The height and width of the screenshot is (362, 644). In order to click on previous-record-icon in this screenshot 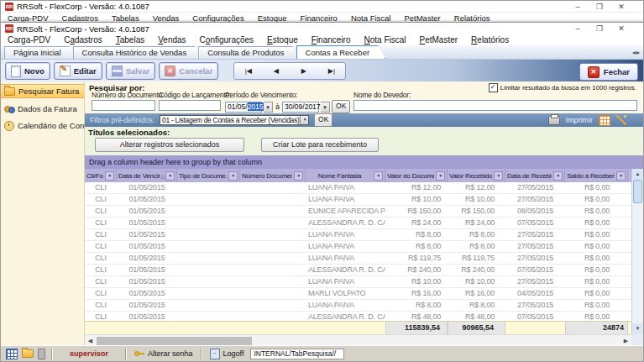, I will do `click(275, 71)`.